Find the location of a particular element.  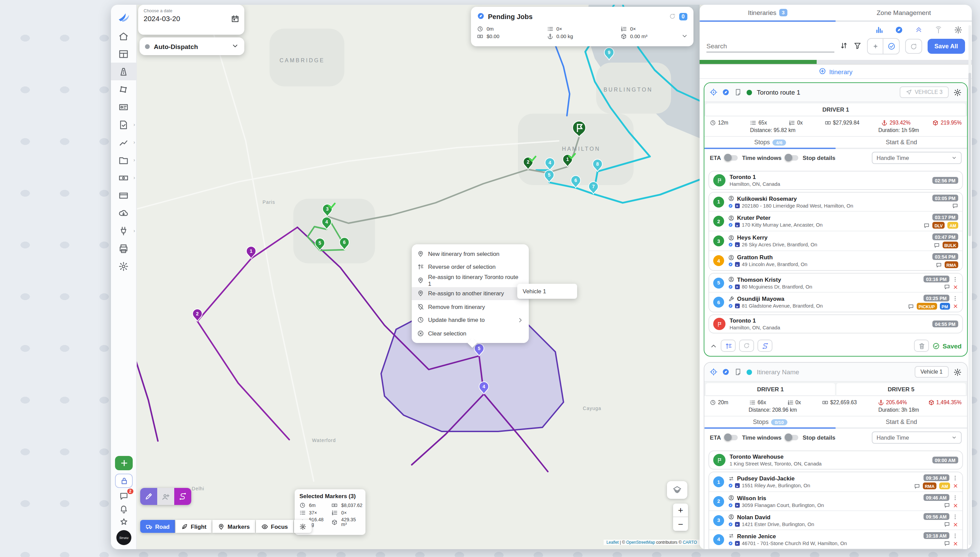

stop-row: 3Heys Kerry▸26 Sky Acres Drive, Brantfor… is located at coordinates (836, 241).